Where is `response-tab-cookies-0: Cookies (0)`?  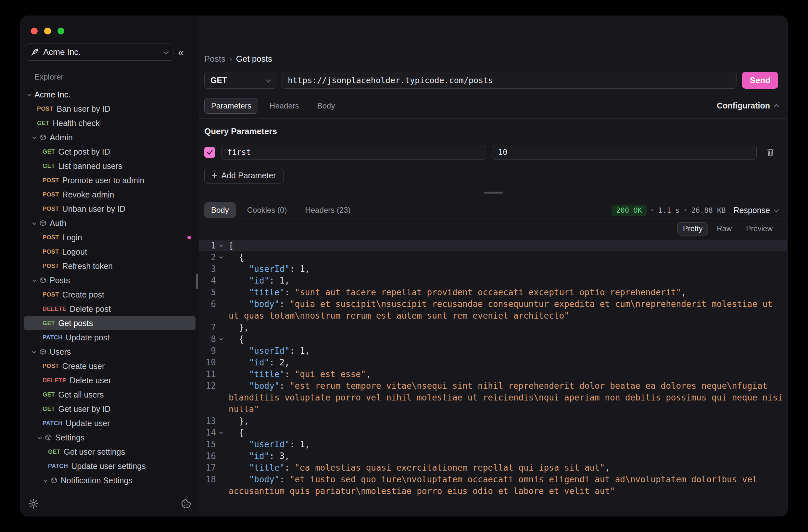 response-tab-cookies-0: Cookies (0) is located at coordinates (267, 210).